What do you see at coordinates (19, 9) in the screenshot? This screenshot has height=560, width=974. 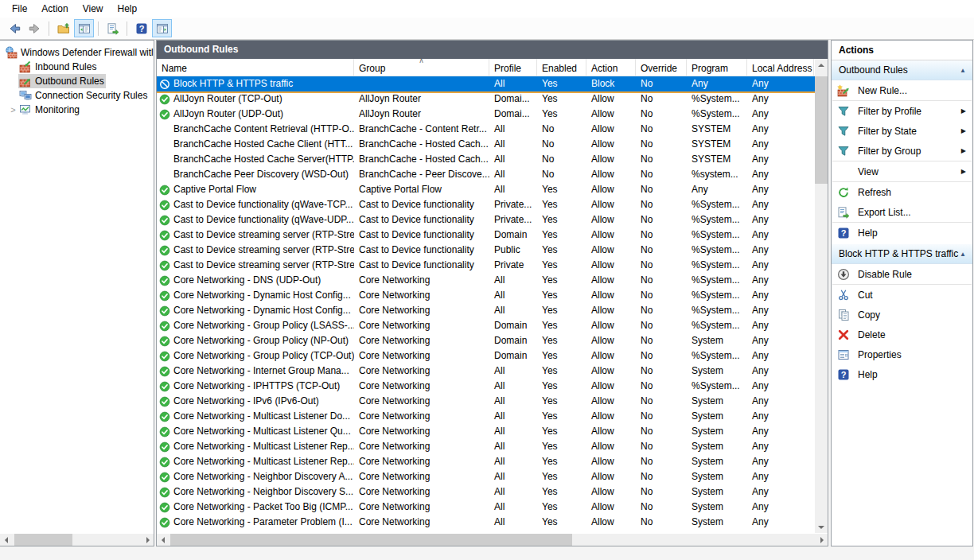 I see `menu-file: File` at bounding box center [19, 9].